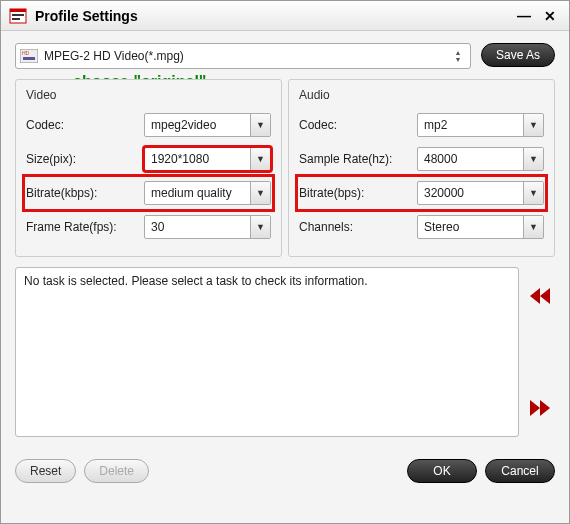  Describe the element at coordinates (480, 125) in the screenshot. I see `audio-codec-select: mp2 ▼` at that location.